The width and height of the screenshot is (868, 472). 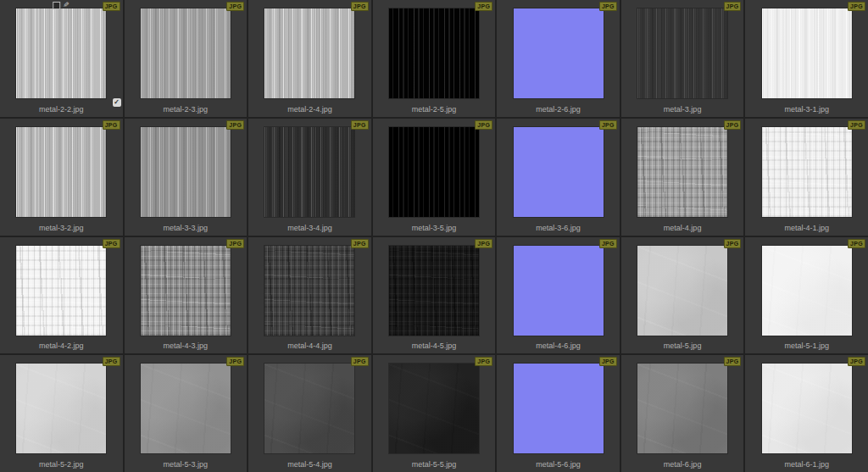 What do you see at coordinates (434, 228) in the screenshot?
I see `filename-label: metal-3-5.jpg` at bounding box center [434, 228].